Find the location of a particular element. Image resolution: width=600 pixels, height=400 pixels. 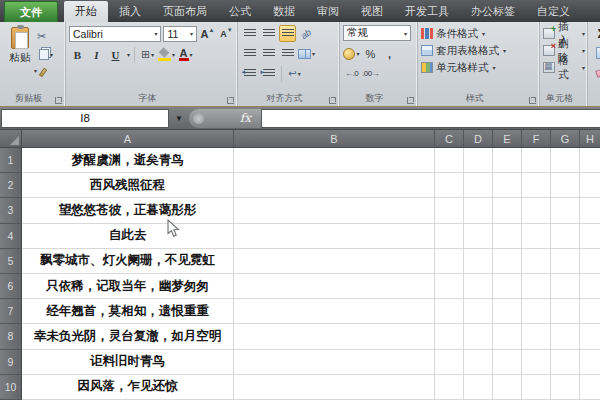

name-box-dropdown-icon: ▼ is located at coordinates (179, 118).